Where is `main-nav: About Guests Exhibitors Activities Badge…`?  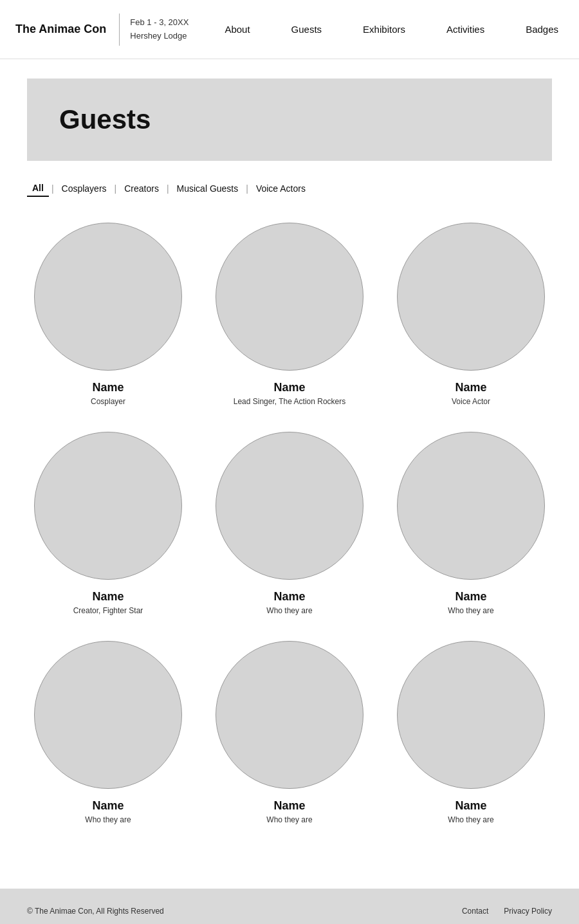 main-nav: About Guests Exhibitors Activities Badge… is located at coordinates (391, 30).